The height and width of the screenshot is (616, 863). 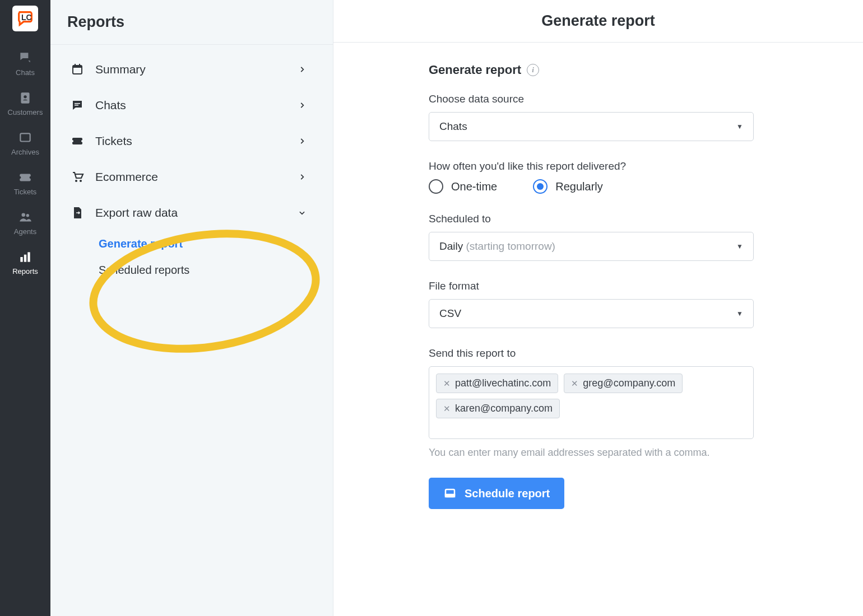 I want to click on rail-item-tickets: Tickets, so click(x=25, y=183).